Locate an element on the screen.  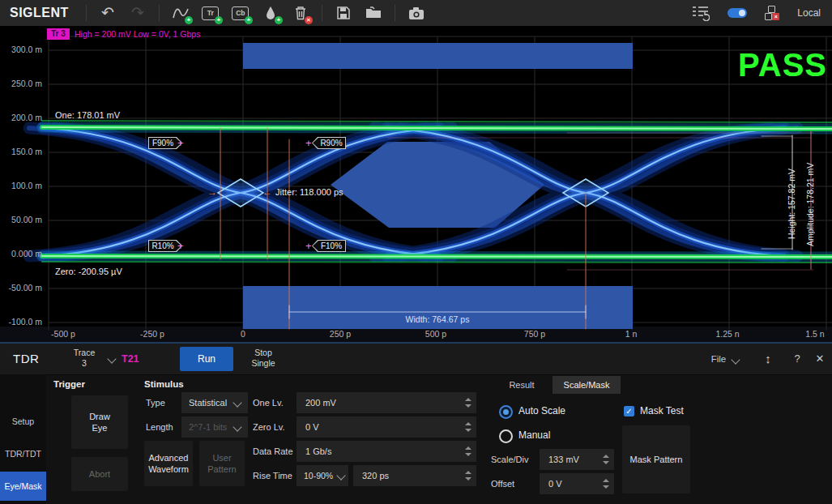
control-bar: TDR Trace 3 T21 Run Stop Single File ↕ ?… is located at coordinates (416, 360).